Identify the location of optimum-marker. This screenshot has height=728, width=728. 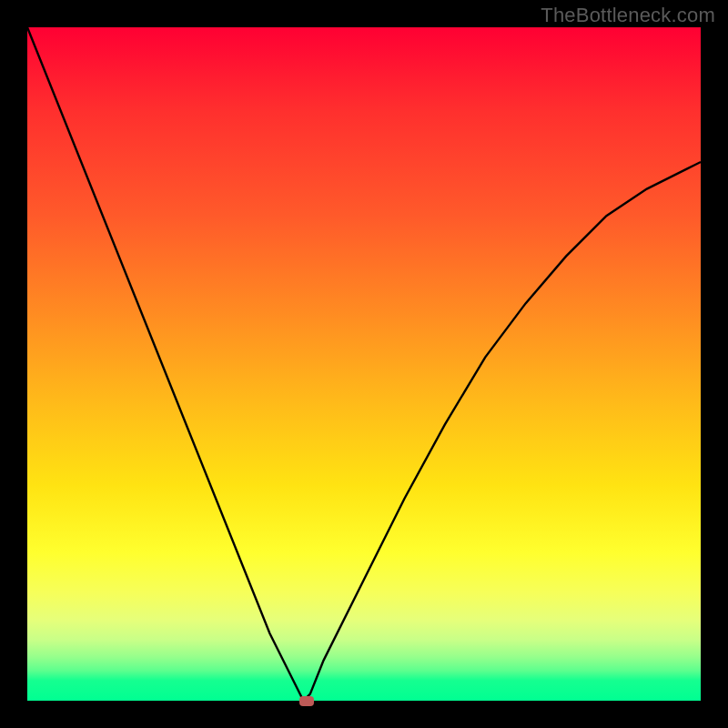
(307, 701).